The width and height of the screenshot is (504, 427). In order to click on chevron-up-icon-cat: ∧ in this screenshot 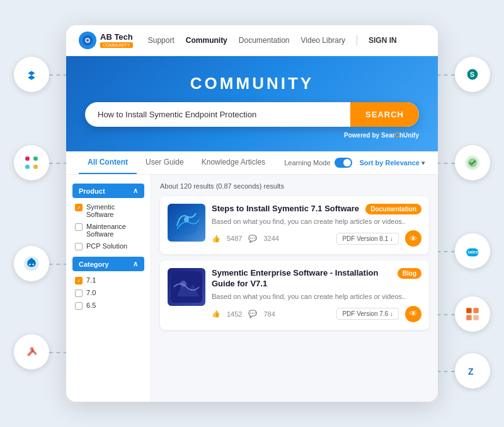, I will do `click(135, 264)`.